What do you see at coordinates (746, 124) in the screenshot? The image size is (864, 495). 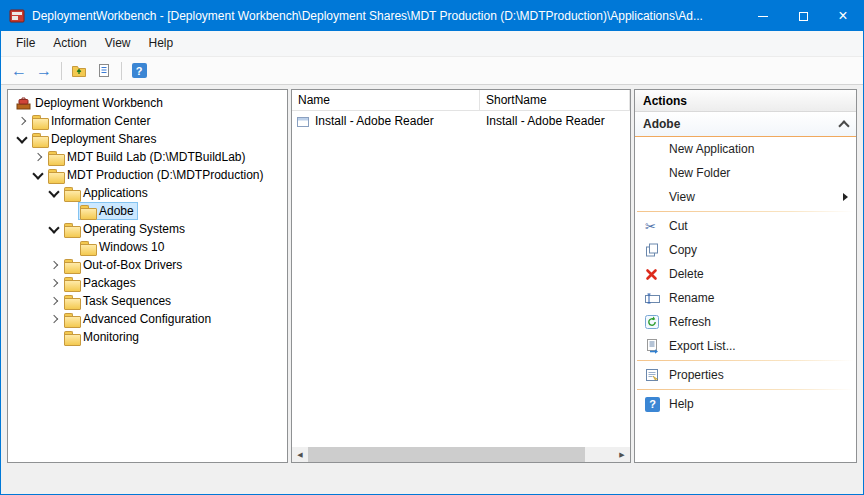 I see `actions-section-adobe: Adobe` at bounding box center [746, 124].